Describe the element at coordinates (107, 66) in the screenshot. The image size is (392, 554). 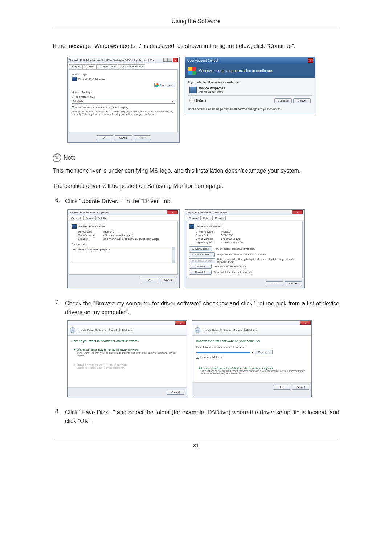
I see `tab-troubleshoot: Troubleshoot` at that location.